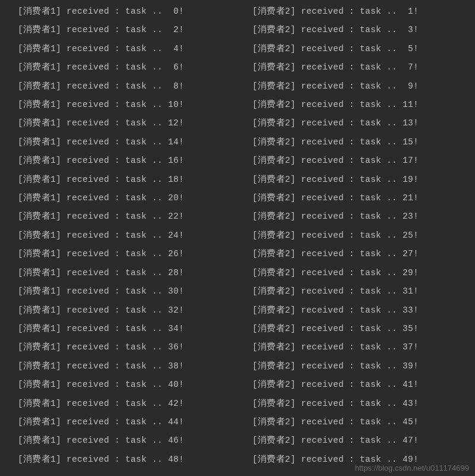 The width and height of the screenshot is (475, 476). Describe the element at coordinates (362, 87) in the screenshot. I see `console-line: [消费者2] received : task .. 9!` at that location.